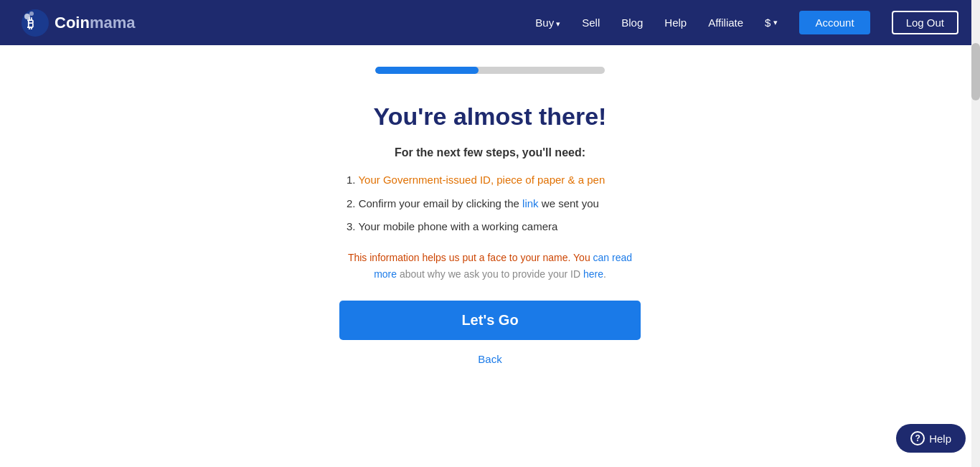 Image resolution: width=980 pixels, height=467 pixels. I want to click on help-floating-button: ? Help, so click(931, 438).